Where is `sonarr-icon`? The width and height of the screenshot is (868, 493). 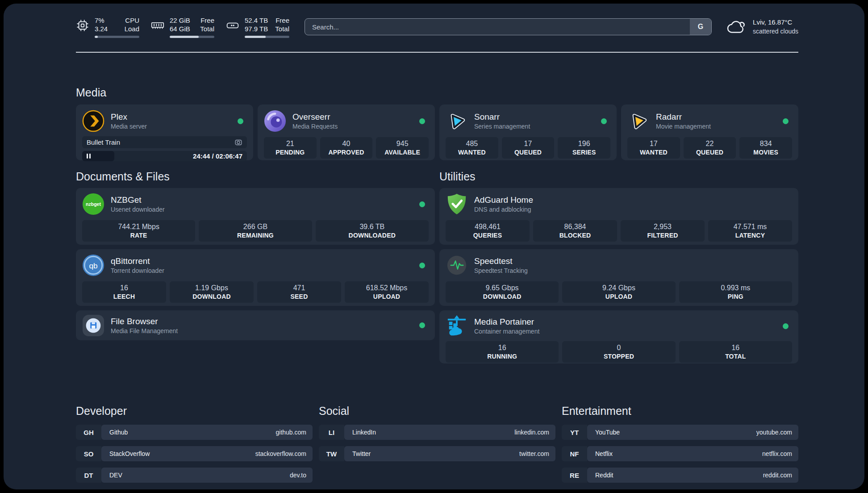
sonarr-icon is located at coordinates (457, 121).